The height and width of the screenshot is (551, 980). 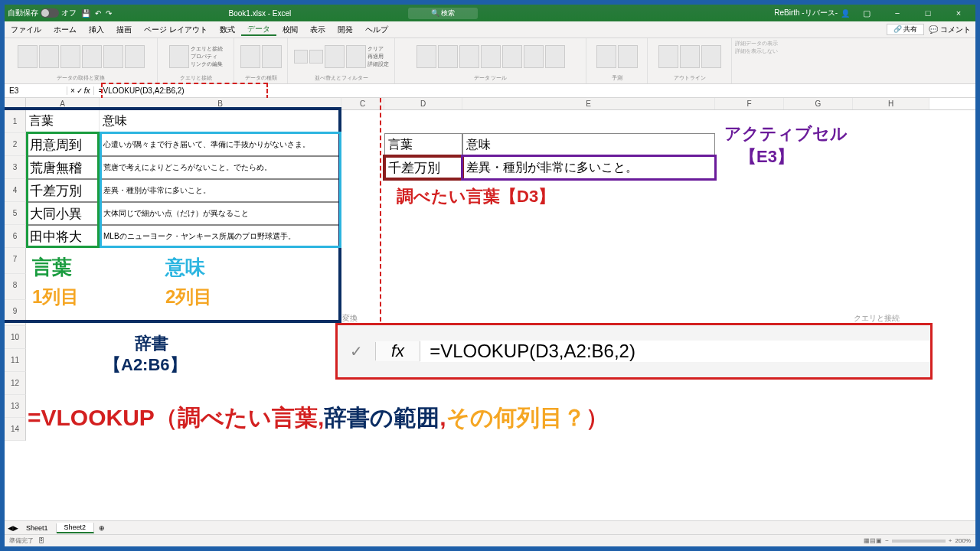 I want to click on cell-a5: 大同小異, so click(x=63, y=214).